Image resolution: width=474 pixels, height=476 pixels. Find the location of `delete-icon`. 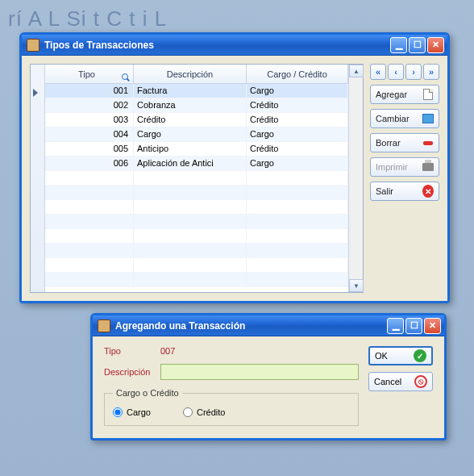

delete-icon is located at coordinates (428, 143).